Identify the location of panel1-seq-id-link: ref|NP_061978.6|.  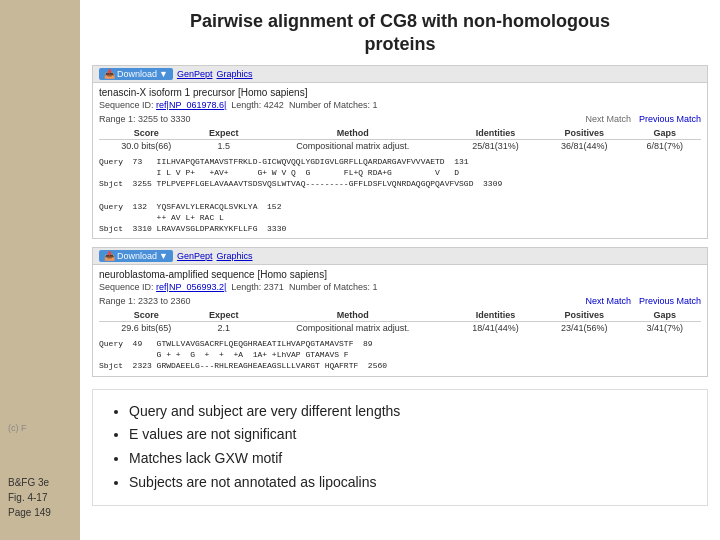
(191, 105).